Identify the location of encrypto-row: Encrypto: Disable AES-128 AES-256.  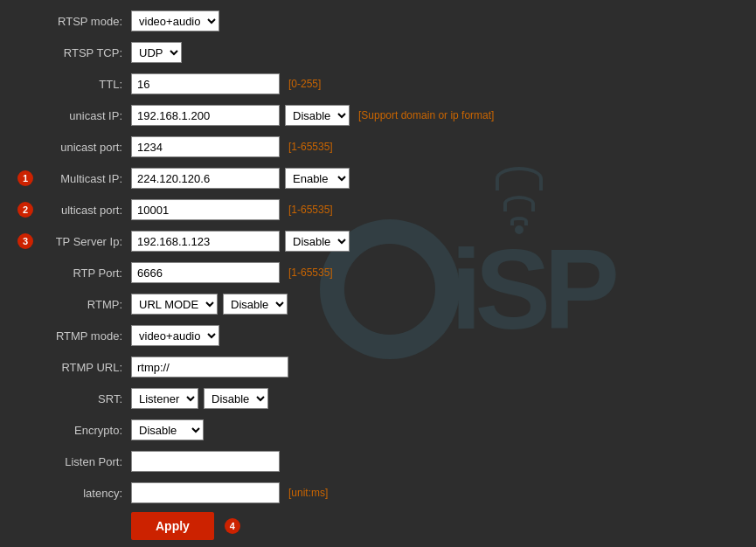
(378, 430).